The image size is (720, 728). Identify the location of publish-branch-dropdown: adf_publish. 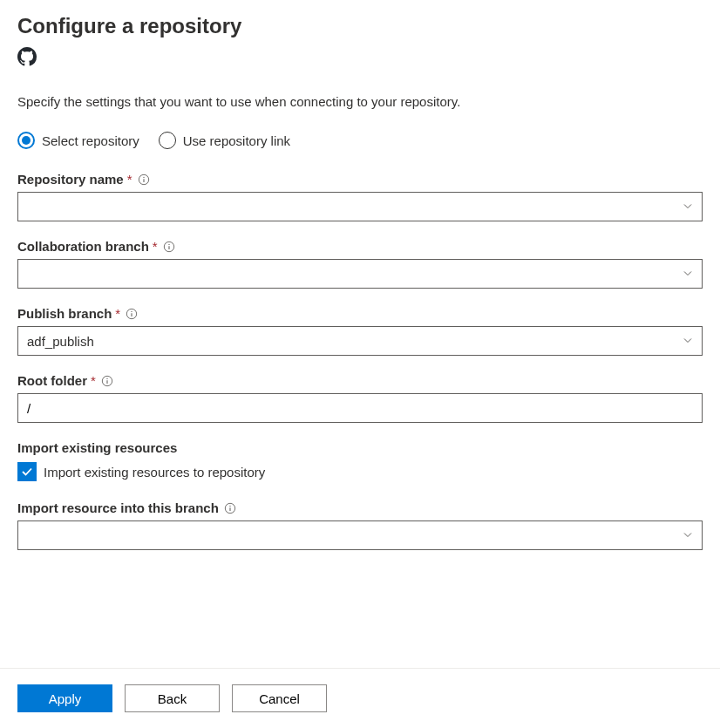
(360, 341).